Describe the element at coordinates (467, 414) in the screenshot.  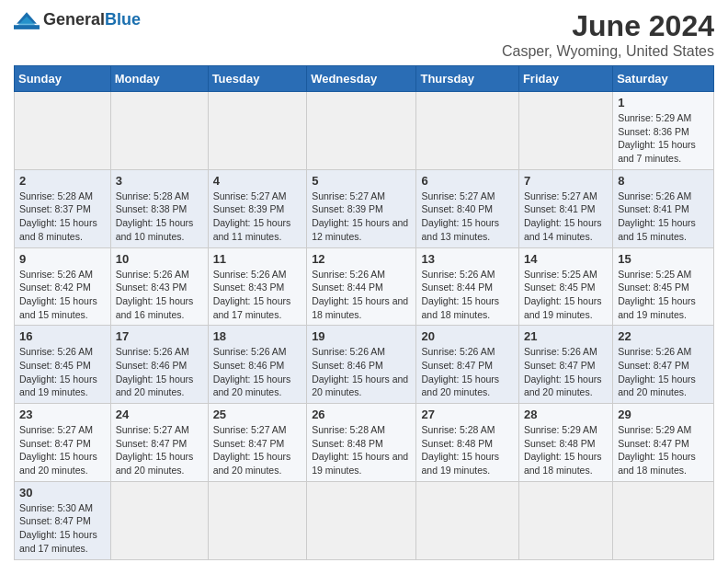
I see `date-number: 27` at that location.